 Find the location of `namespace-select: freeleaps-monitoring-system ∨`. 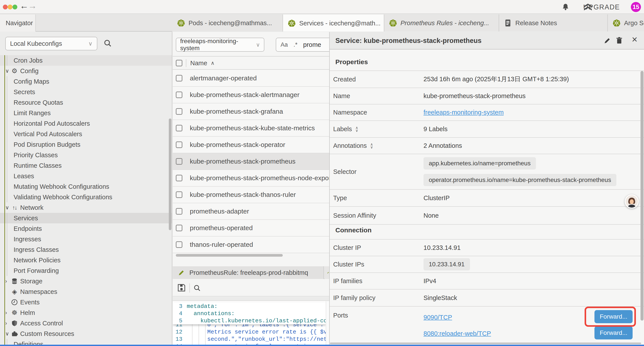

namespace-select: freeleaps-monitoring-system ∨ is located at coordinates (220, 45).